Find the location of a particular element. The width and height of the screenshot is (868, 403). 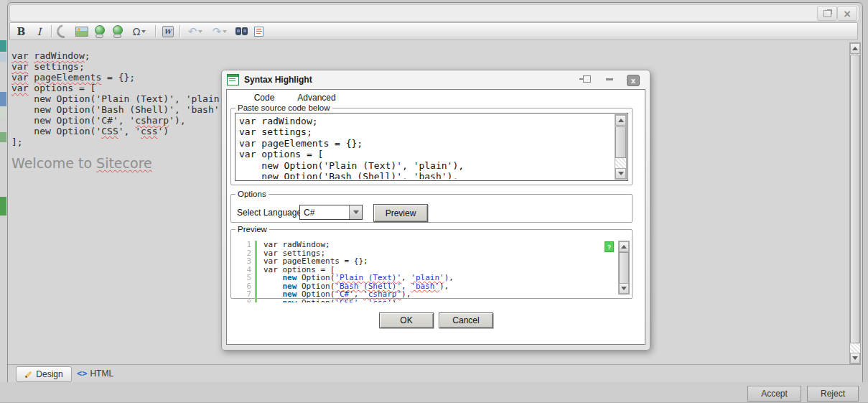

dialog-titlebar: Syntax Highlight x is located at coordinates (436, 80).